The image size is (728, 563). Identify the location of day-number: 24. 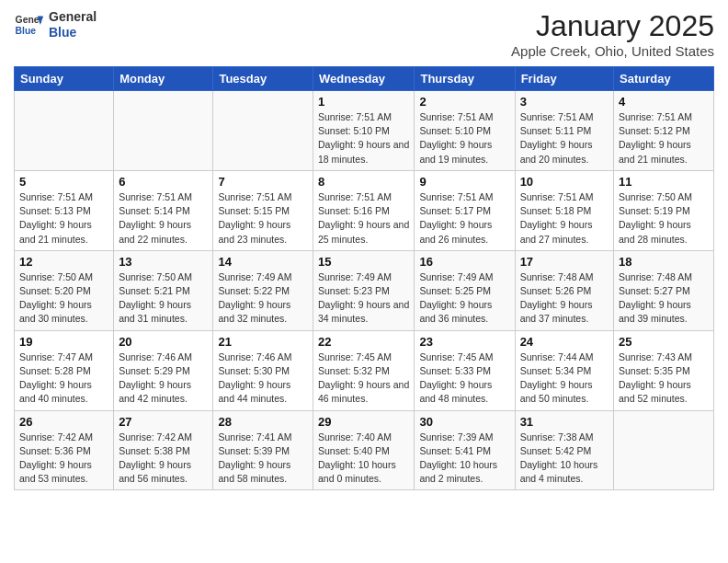
(564, 342).